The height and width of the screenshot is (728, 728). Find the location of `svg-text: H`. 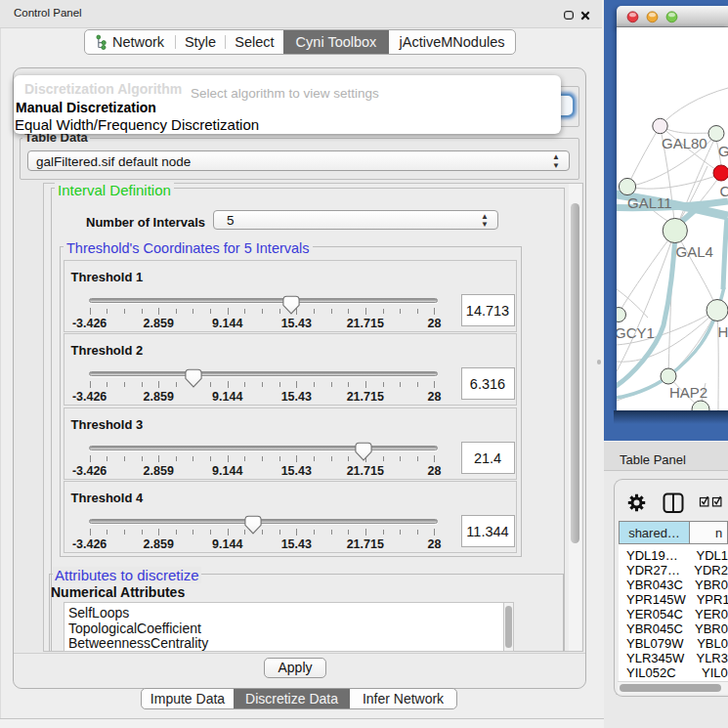

svg-text: H is located at coordinates (723, 332).